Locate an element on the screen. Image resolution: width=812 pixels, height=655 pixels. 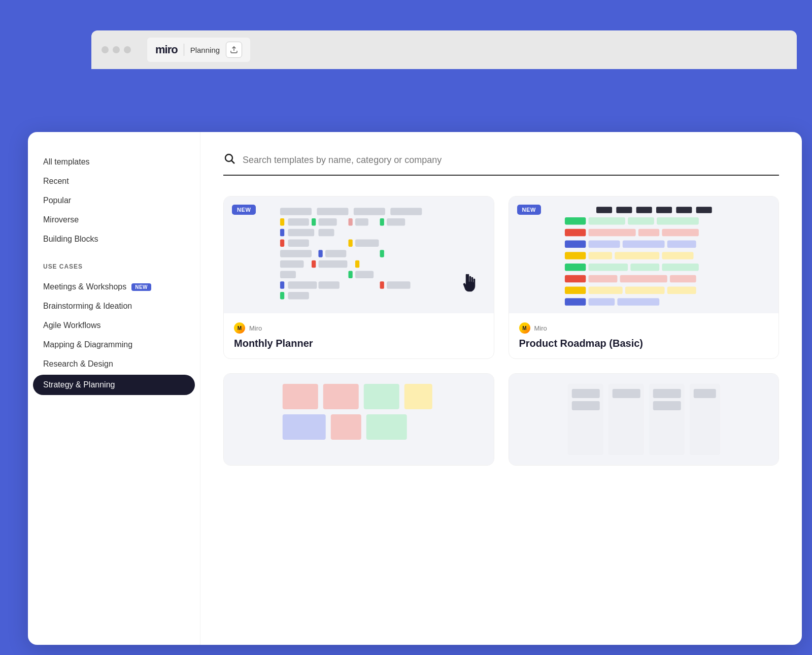
strategy-planning-label: Strategy & Planning is located at coordinates (79, 385).